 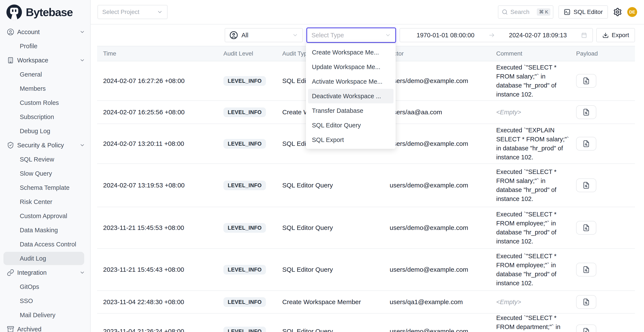 I want to click on sidebar-item-data-access-control: Data Access Control, so click(x=45, y=244).